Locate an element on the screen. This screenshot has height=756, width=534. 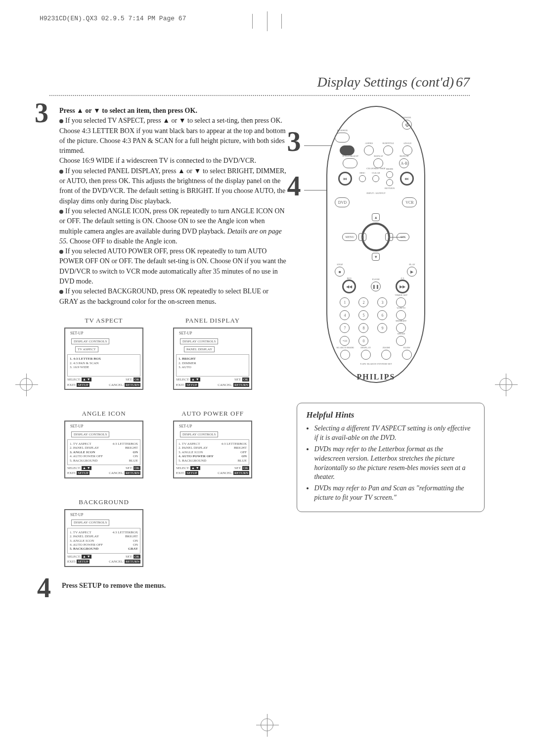
ok-button: OK is located at coordinates (403, 237).